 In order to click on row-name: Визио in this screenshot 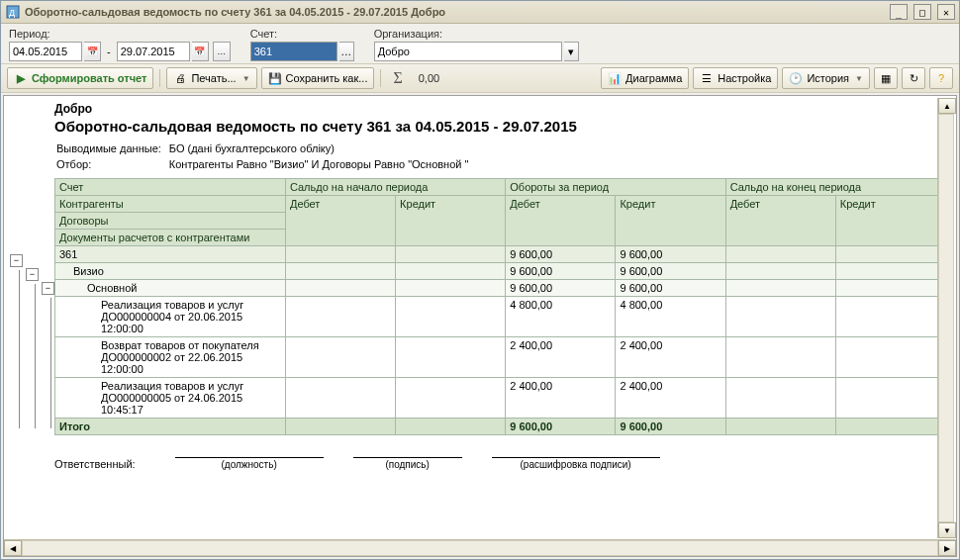, I will do `click(170, 271)`.